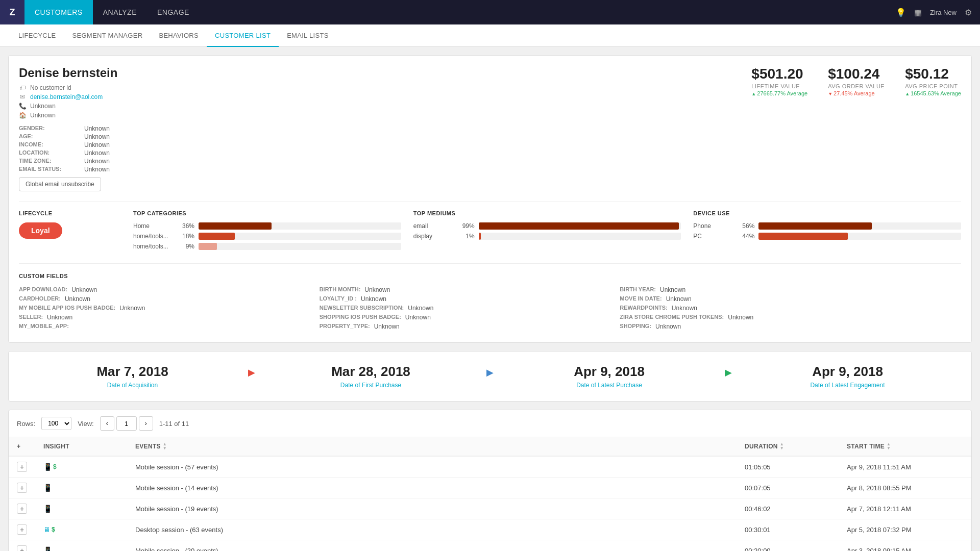 The image size is (980, 551). I want to click on rows-select: 100 50 25, so click(56, 423).